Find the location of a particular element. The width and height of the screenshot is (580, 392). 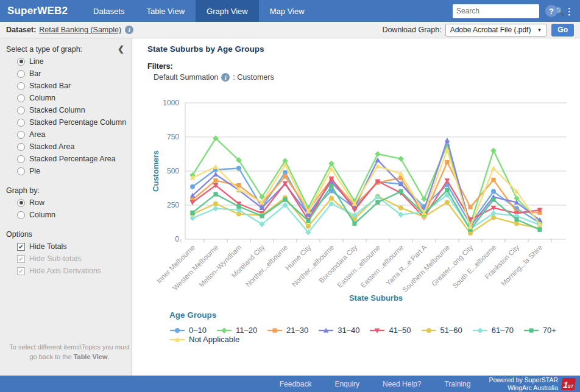

svg-text: South E...elbourne is located at coordinates (475, 267).